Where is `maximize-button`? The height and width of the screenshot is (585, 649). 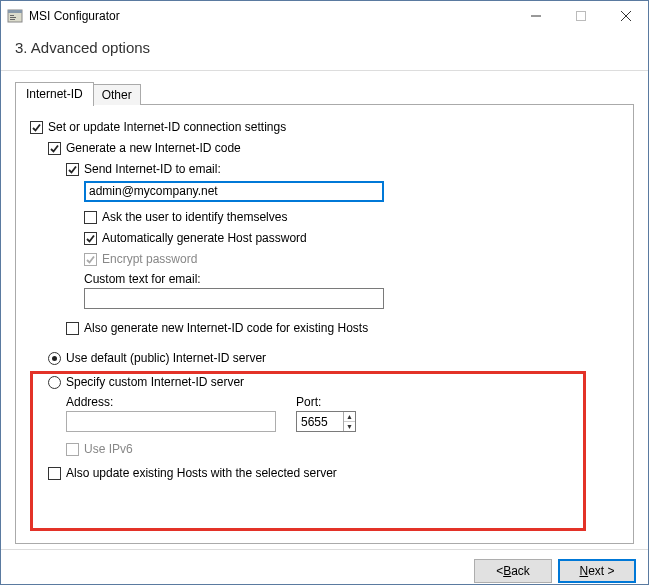 maximize-button is located at coordinates (580, 16).